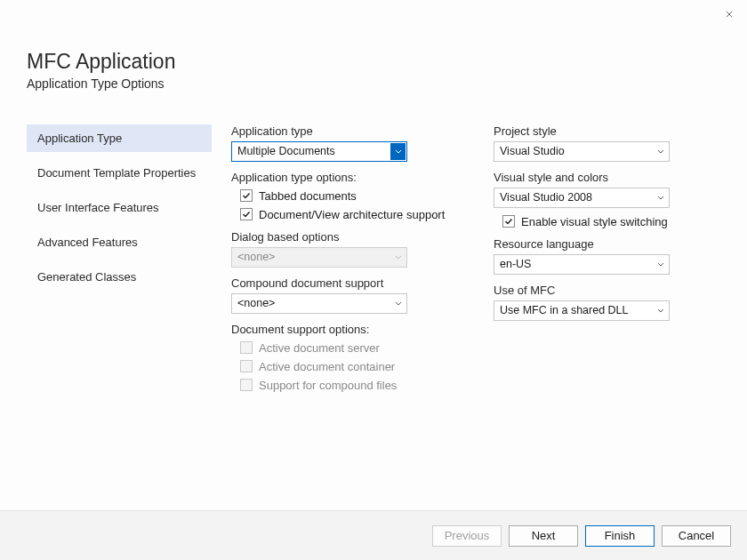 This screenshot has width=747, height=560. I want to click on select-dialog-options: <none>, so click(319, 258).